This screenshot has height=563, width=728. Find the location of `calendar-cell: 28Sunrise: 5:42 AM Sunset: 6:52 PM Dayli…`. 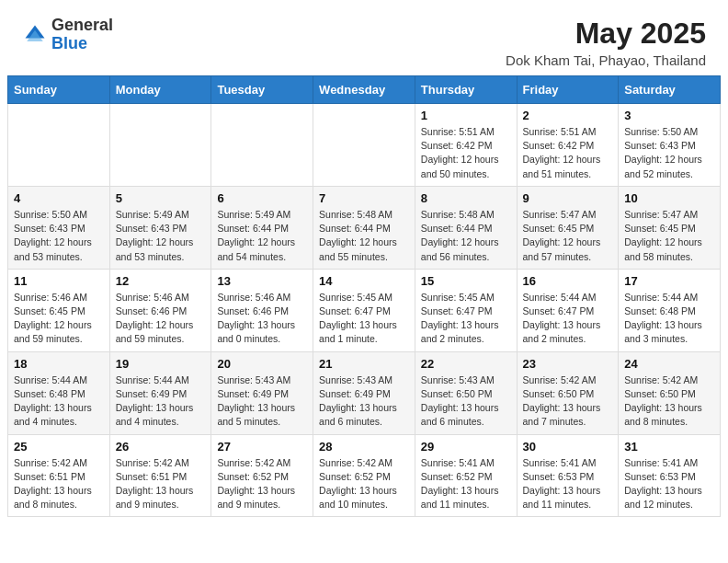

calendar-cell: 28Sunrise: 5:42 AM Sunset: 6:52 PM Dayli… is located at coordinates (364, 476).